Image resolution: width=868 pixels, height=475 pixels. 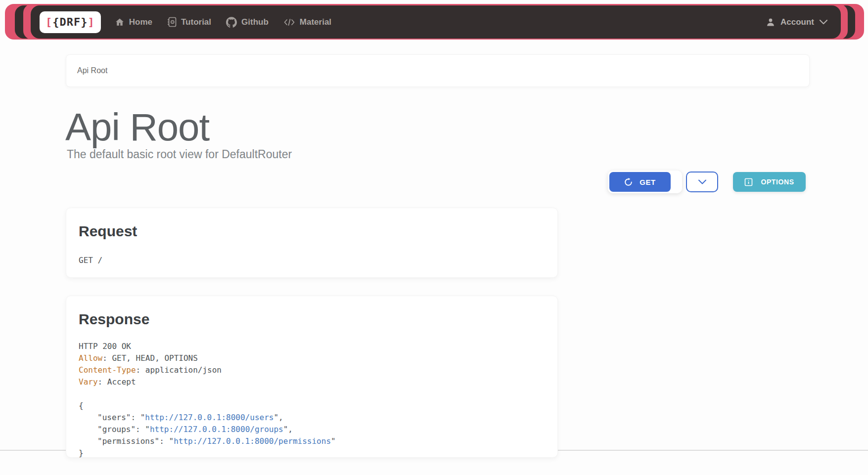 I want to click on response-title: Response, so click(x=312, y=319).